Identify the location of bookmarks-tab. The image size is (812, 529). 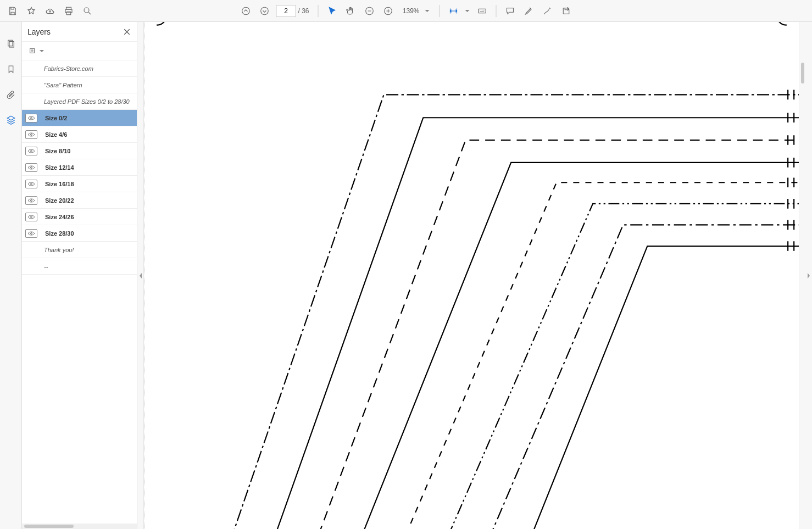
(11, 69).